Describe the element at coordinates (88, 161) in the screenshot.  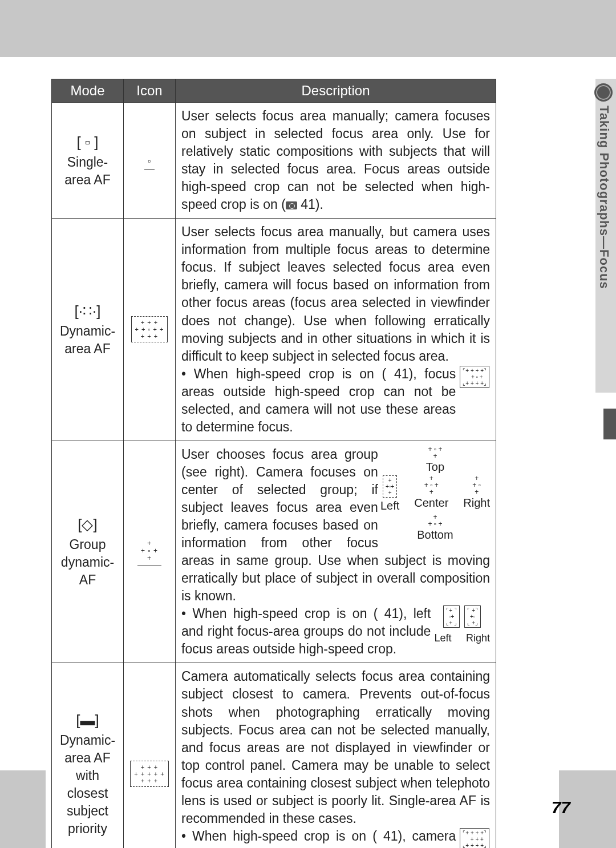
I see `mode-cell-single-area: [ ▫ ] Single-area AF` at that location.